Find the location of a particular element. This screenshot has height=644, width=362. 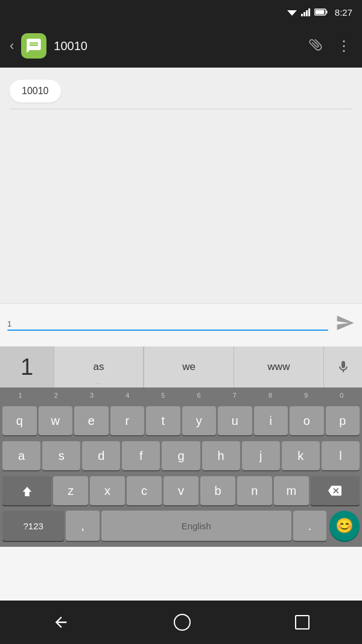

message-divider is located at coordinates (181, 109).